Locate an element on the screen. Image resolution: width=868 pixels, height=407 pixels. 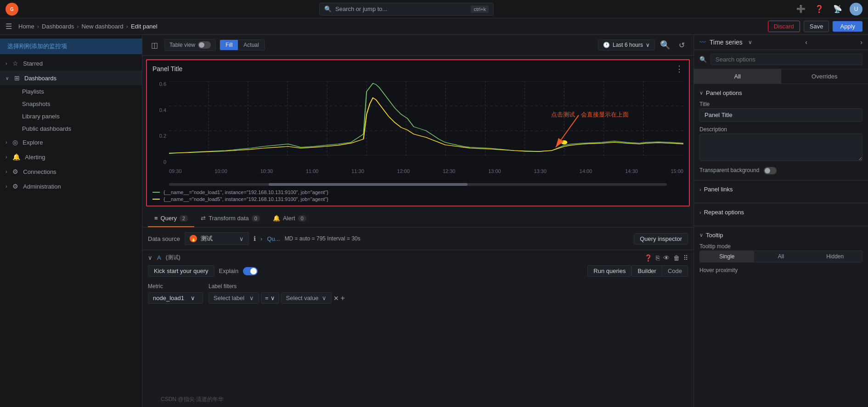
metric-group: Metric node_load1 ∨ is located at coordinates (175, 294).